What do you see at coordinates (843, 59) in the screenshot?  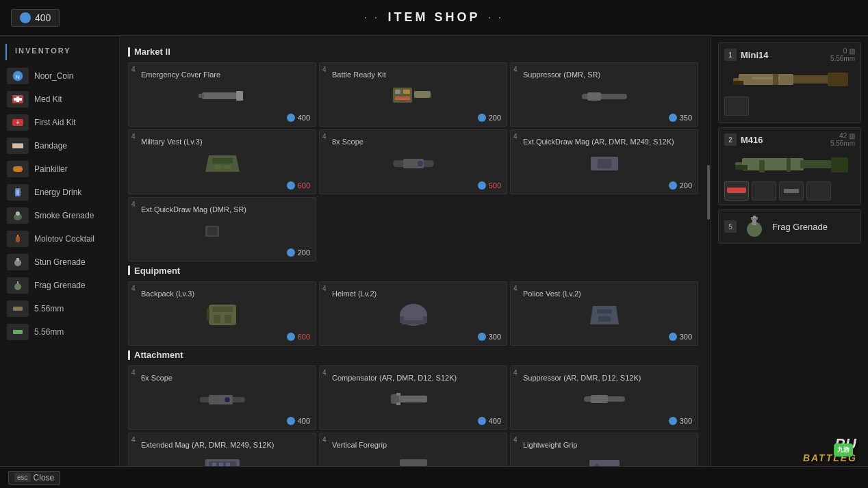 I see `ammo-type-mini14: 5.56mm` at bounding box center [843, 59].